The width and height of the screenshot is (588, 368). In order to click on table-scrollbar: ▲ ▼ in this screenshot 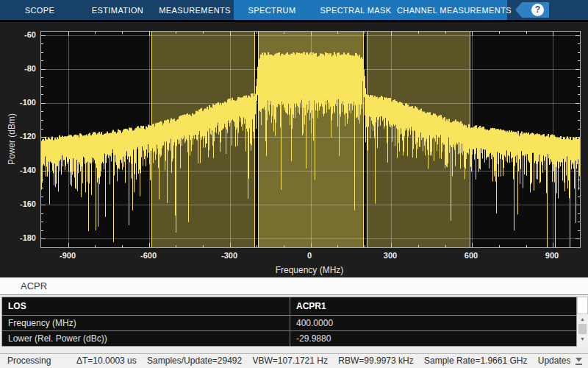, I will do `click(582, 322)`.